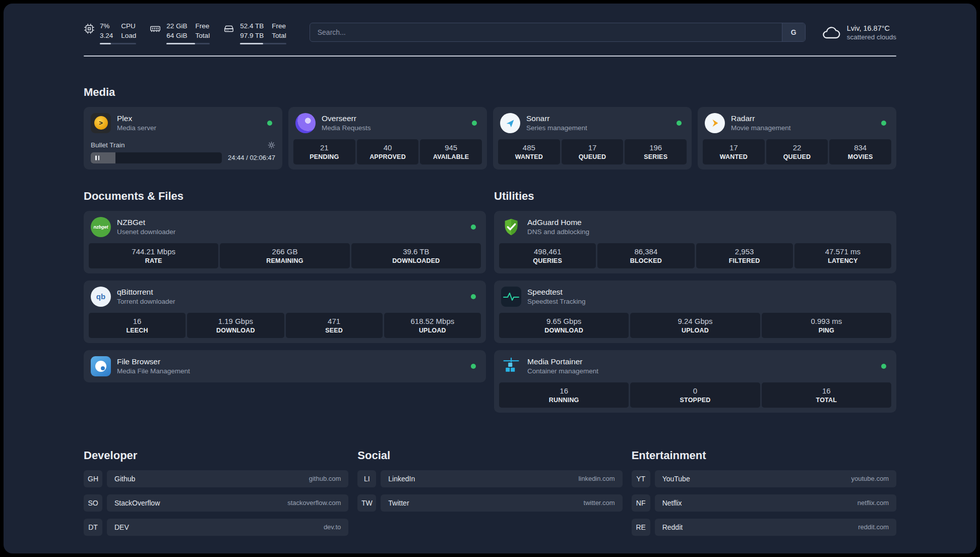 This screenshot has height=557, width=980. I want to click on portainer-icon, so click(511, 366).